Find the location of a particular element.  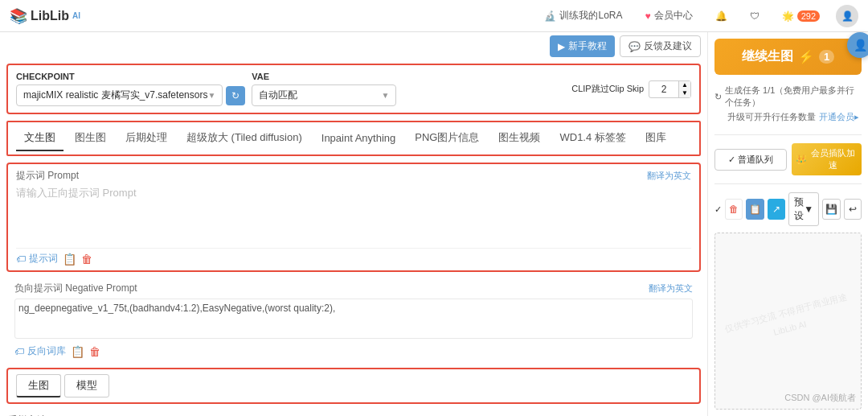

translate-prompt-btn: 翻译为英文 is located at coordinates (669, 175).